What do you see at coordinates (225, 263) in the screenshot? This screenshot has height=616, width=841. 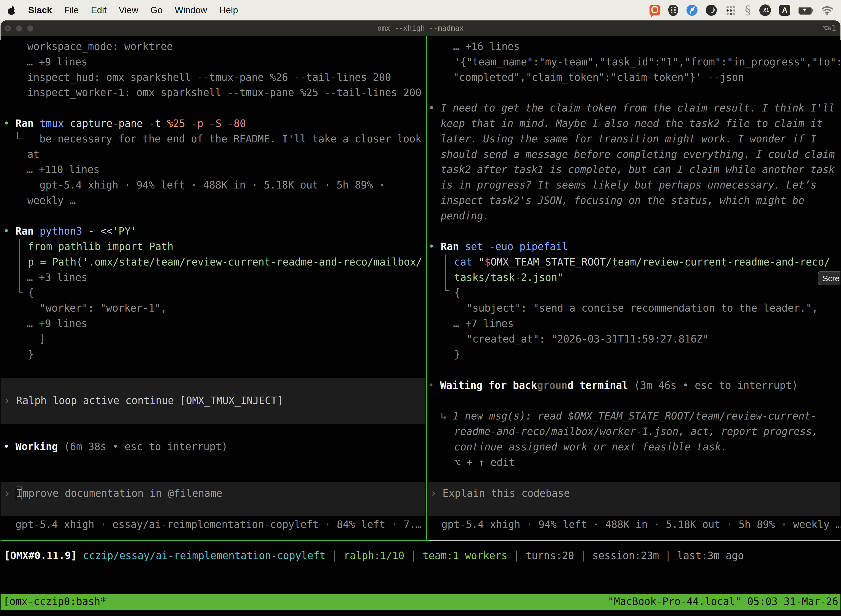 I see `terminal-line: p = Path('.omx/state/team/review-current…` at bounding box center [225, 263].